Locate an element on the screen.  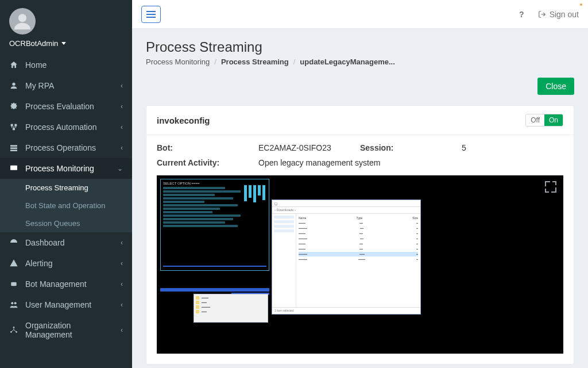
check-badge-icon is located at coordinates (14, 106).